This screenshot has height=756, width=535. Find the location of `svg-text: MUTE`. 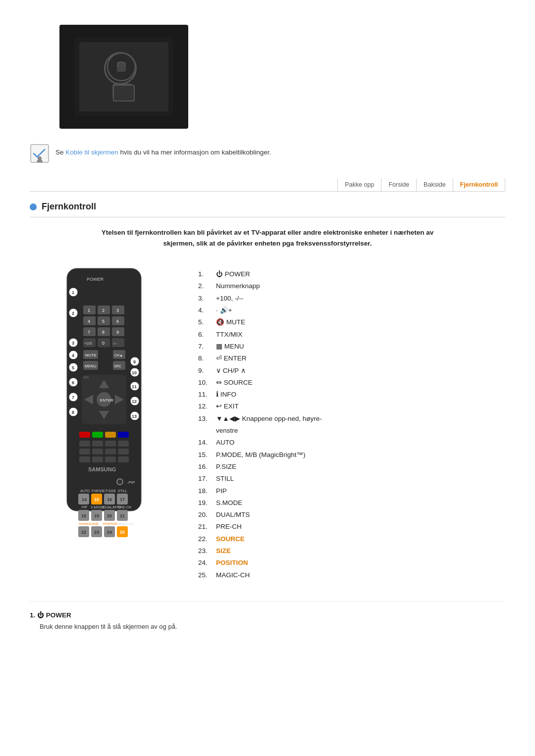

svg-text: MUTE is located at coordinates (91, 355).